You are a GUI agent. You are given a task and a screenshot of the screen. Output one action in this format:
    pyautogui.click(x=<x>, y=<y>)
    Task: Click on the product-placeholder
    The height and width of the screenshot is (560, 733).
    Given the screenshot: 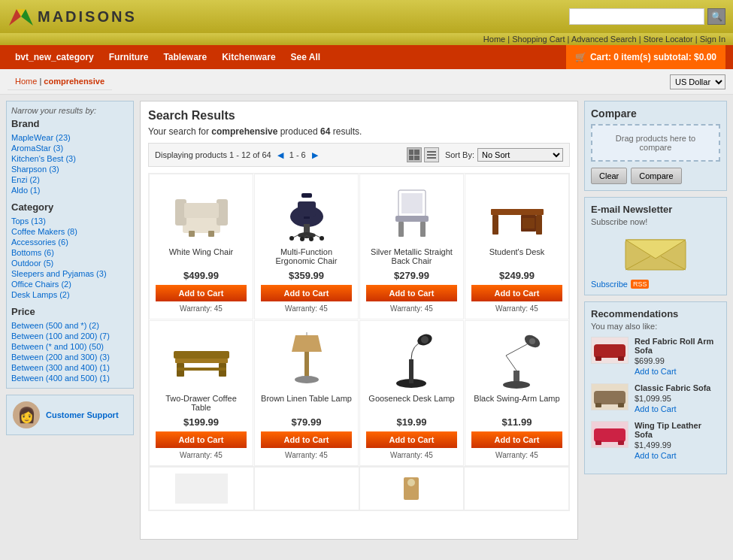 What is the action you would take?
    pyautogui.click(x=307, y=489)
    